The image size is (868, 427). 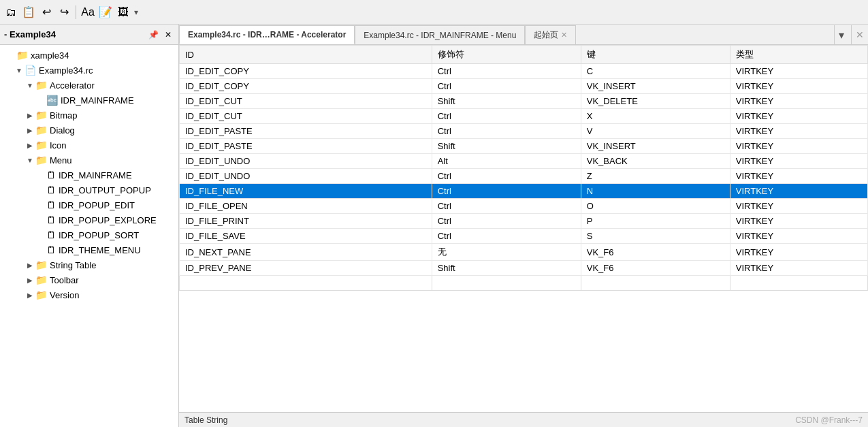 What do you see at coordinates (507, 54) in the screenshot?
I see `col-header-mod: 修饰符` at bounding box center [507, 54].